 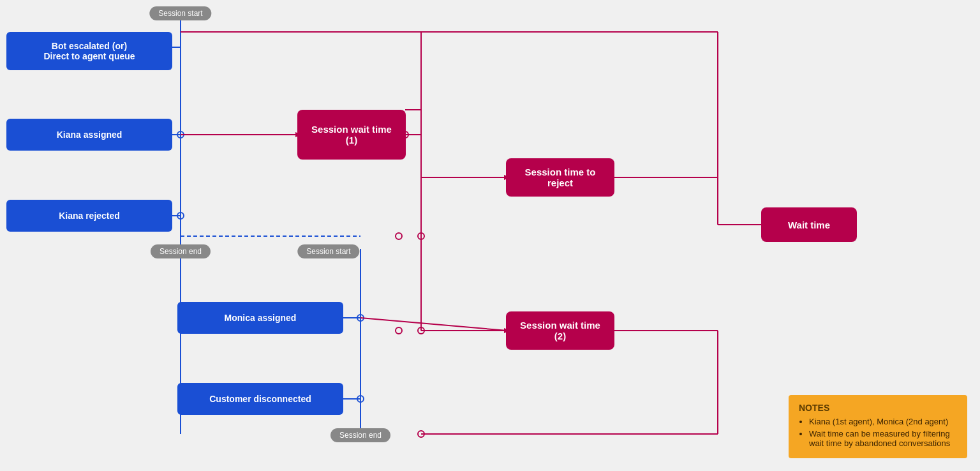 What do you see at coordinates (878, 433) in the screenshot?
I see `notes-list: Kiana (1st agent), Monica (2nd agent) Wa…` at bounding box center [878, 433].